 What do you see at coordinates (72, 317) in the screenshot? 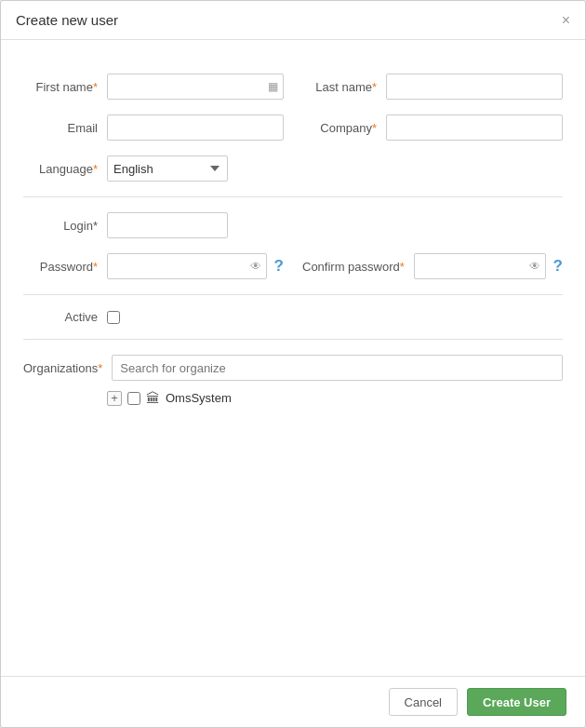
I see `active-group: Active` at bounding box center [72, 317].